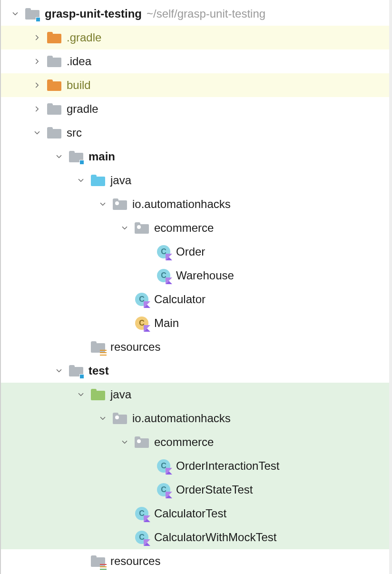 This screenshot has width=392, height=574. What do you see at coordinates (195, 38) in the screenshot?
I see `tree-row-gradle-dot: .gradle` at bounding box center [195, 38].